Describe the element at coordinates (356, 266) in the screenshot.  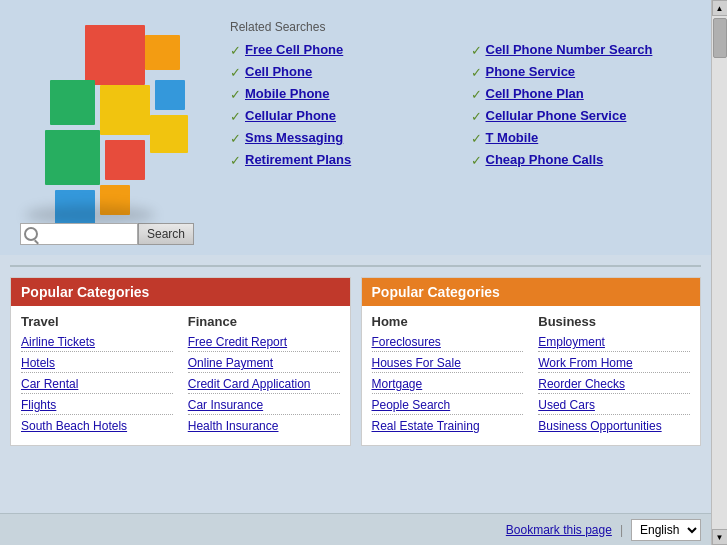
I see `divider` at that location.